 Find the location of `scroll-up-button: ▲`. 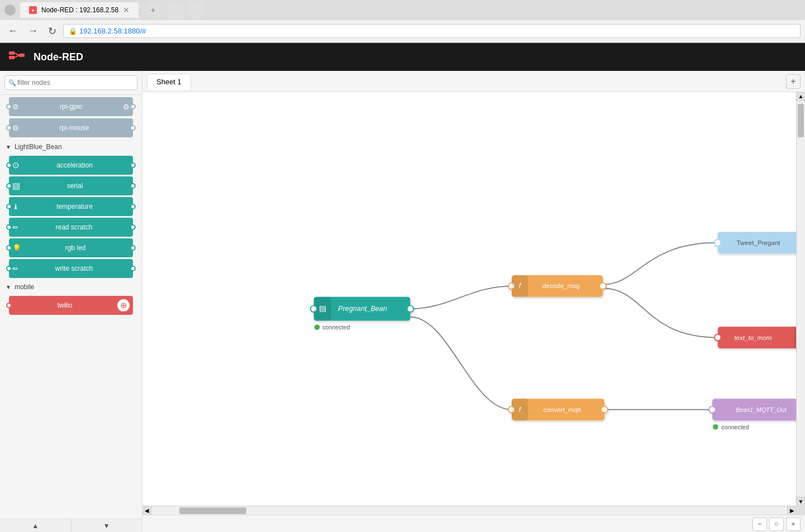

scroll-up-button: ▲ is located at coordinates (36, 526).